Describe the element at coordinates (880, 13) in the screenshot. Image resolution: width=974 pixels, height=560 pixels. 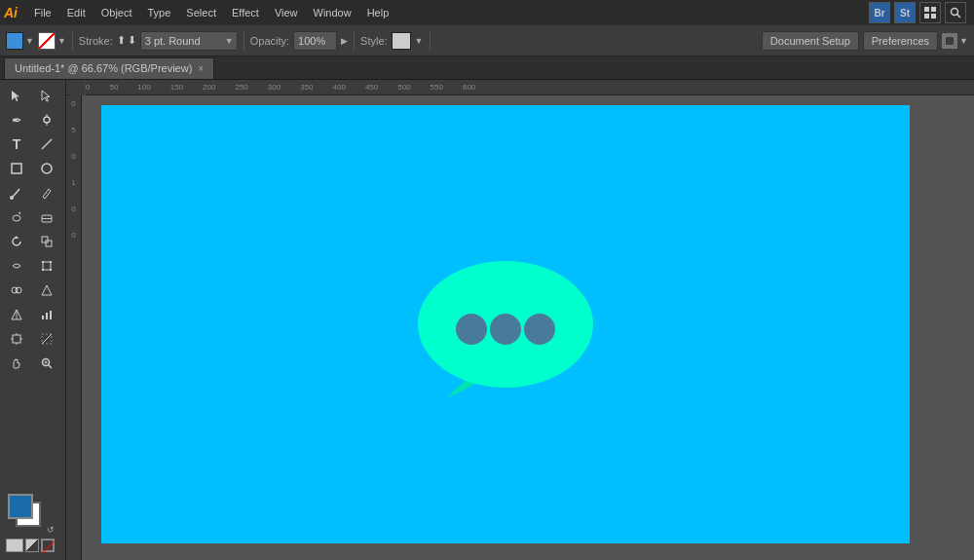
I see `bridge-icon: Br` at that location.